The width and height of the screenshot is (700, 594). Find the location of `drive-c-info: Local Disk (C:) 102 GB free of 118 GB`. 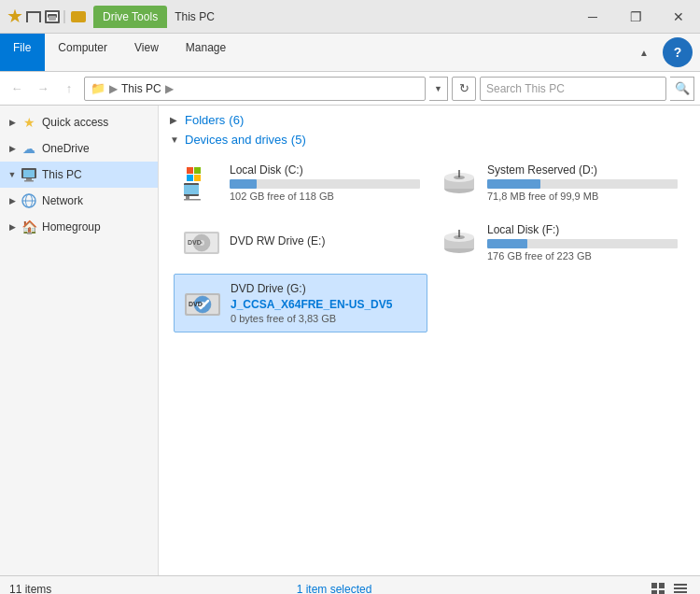

drive-c-info: Local Disk (C:) 102 GB free of 118 GB is located at coordinates (325, 183).